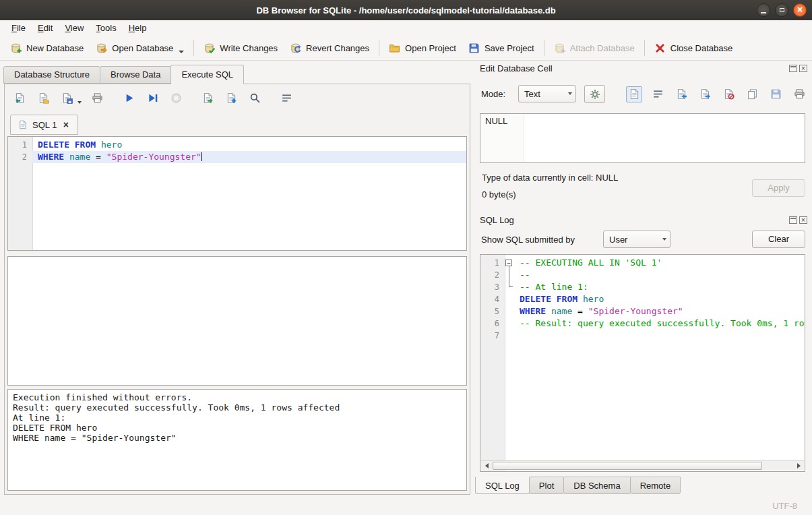 This screenshot has height=515, width=812. Describe the element at coordinates (176, 98) in the screenshot. I see `stop-icon` at that location.